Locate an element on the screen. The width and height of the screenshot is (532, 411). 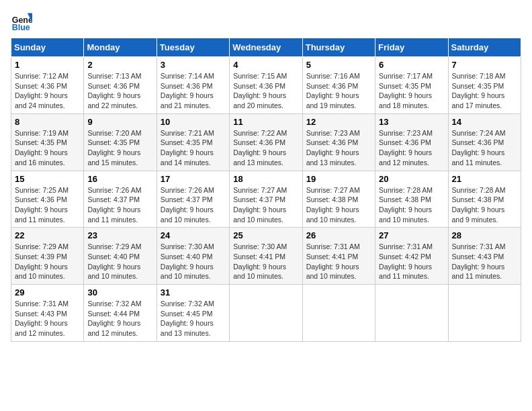
day-number: 4 is located at coordinates (266, 64).